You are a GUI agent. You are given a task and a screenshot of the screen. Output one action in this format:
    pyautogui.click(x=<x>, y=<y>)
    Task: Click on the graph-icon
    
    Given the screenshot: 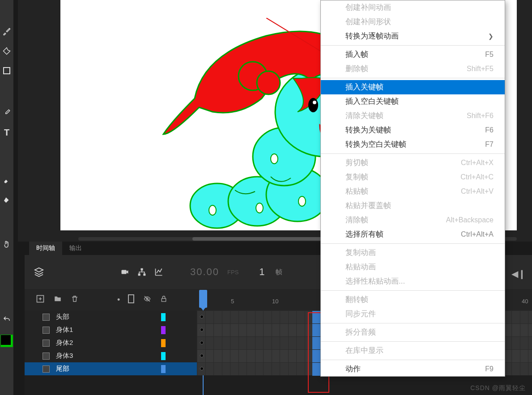 What is the action you would take?
    pyautogui.click(x=159, y=272)
    